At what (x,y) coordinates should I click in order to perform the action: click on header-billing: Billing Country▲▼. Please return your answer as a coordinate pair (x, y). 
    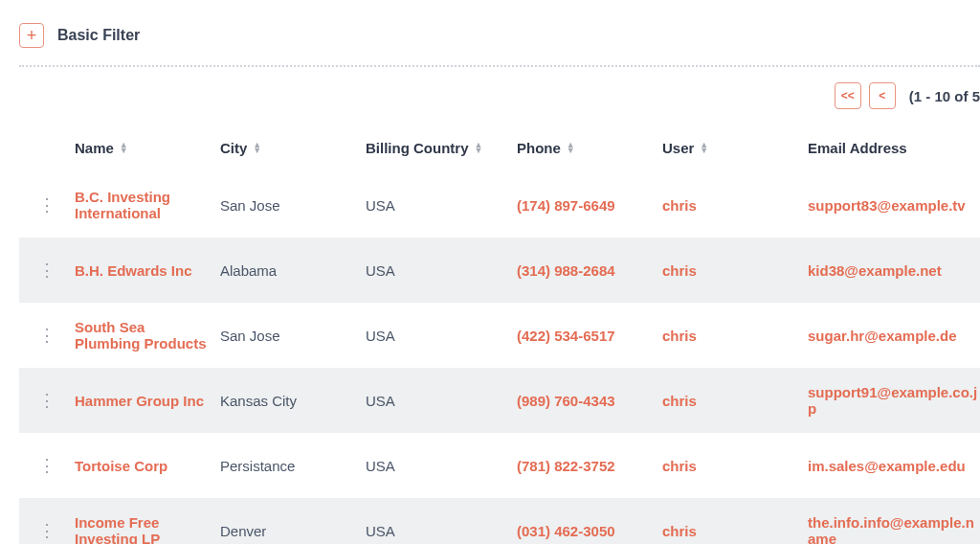
    Looking at the image, I should click on (441, 147).